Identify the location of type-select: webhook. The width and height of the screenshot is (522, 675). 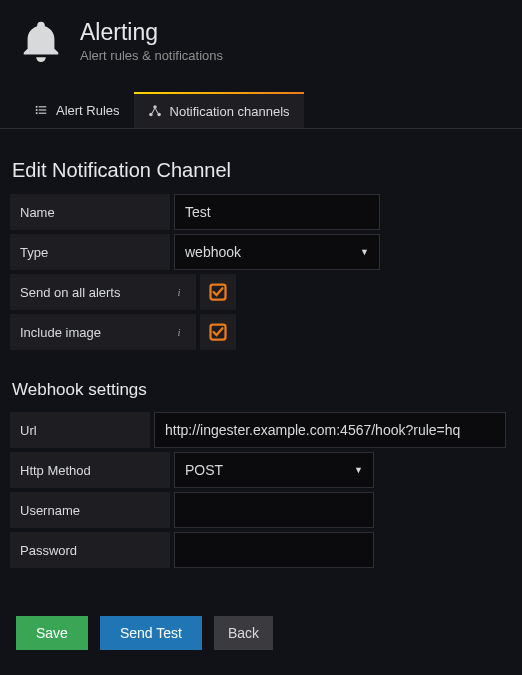
(277, 252).